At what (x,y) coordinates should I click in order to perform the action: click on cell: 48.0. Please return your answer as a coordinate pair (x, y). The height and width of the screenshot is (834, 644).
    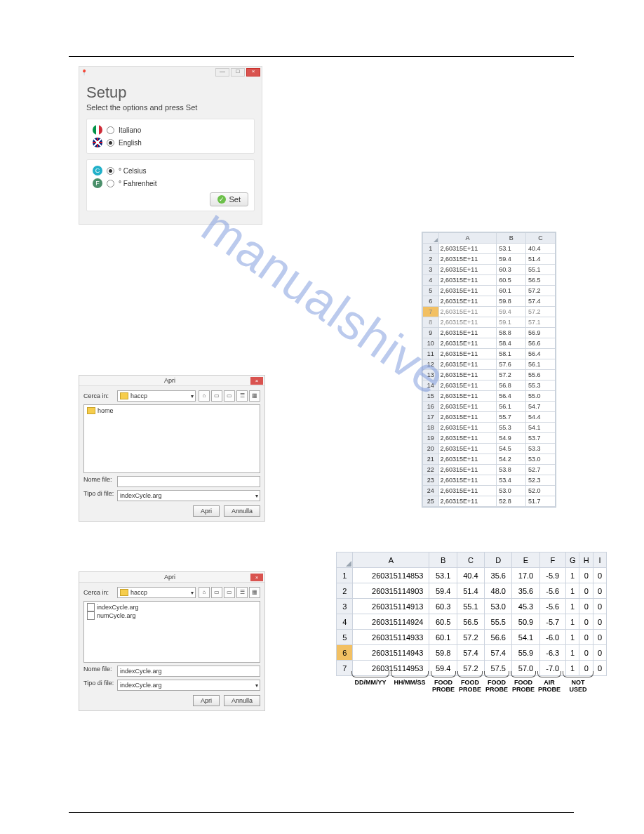
    Looking at the image, I should click on (498, 591).